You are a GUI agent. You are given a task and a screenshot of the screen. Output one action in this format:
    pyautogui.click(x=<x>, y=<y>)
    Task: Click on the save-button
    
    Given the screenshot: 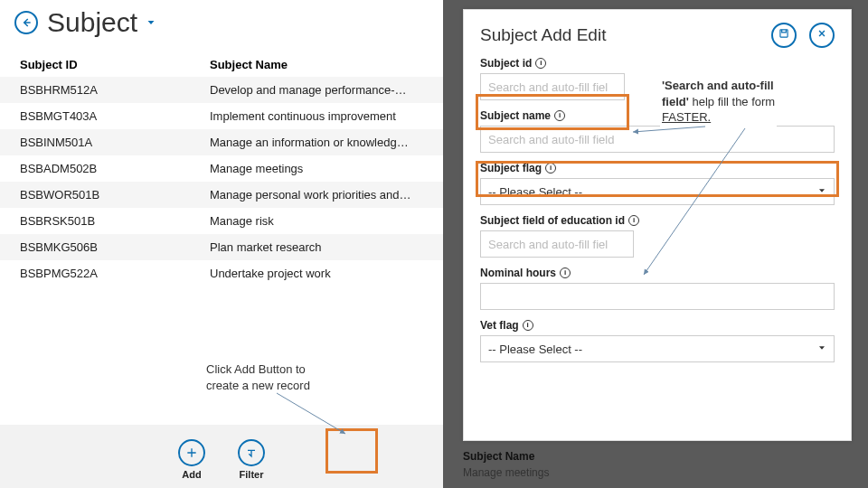 What is the action you would take?
    pyautogui.click(x=784, y=35)
    